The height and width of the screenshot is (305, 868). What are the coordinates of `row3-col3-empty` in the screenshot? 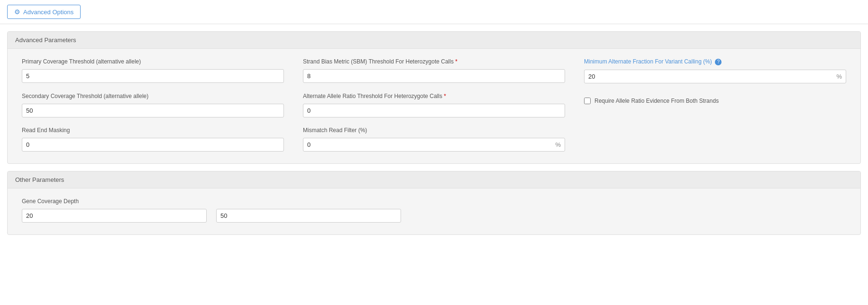 It's located at (715, 139).